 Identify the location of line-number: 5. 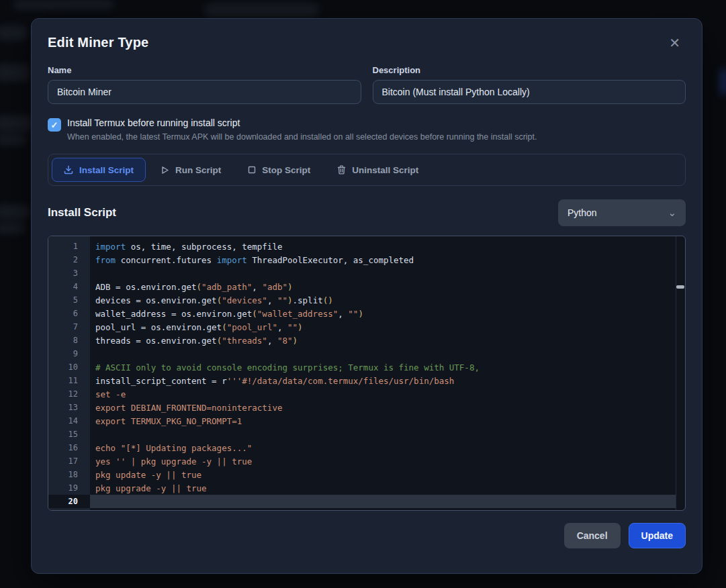
(69, 300).